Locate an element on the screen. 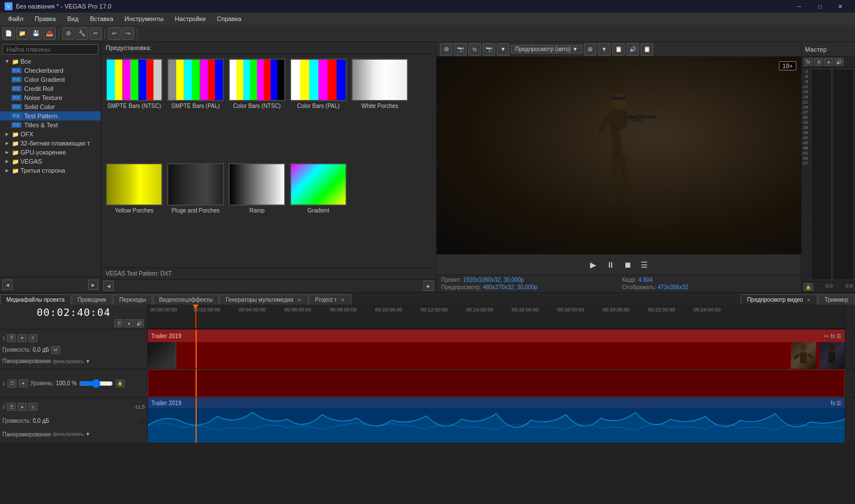  preview-copy-btn: 📋 is located at coordinates (619, 49).